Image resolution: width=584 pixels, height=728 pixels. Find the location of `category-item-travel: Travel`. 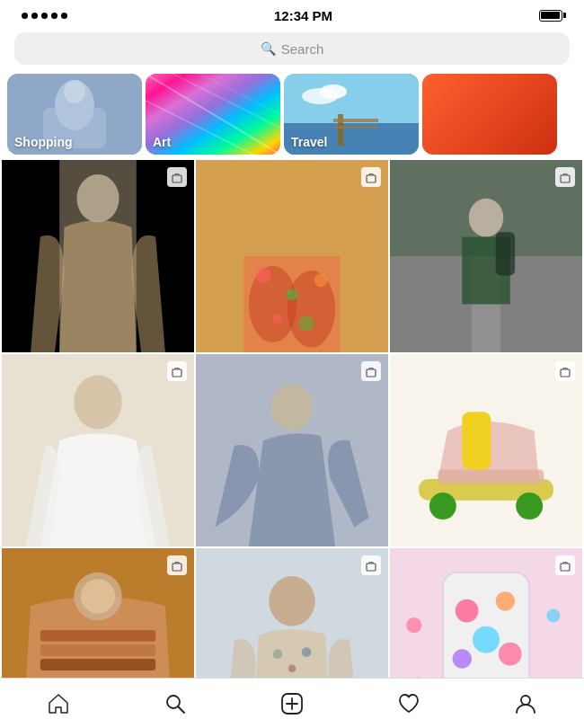

category-item-travel: Travel is located at coordinates (351, 114).